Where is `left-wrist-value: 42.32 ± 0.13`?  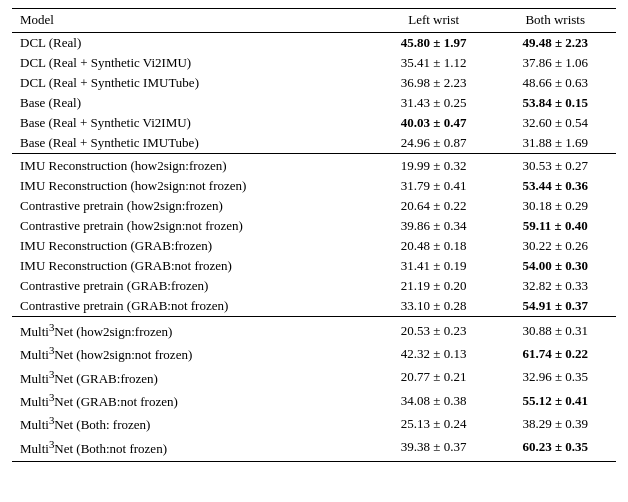 left-wrist-value: 42.32 ± 0.13 is located at coordinates (434, 354).